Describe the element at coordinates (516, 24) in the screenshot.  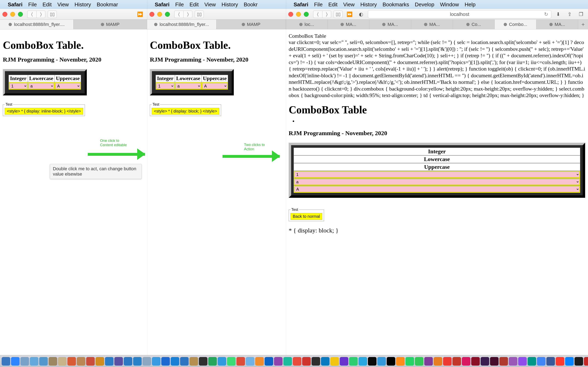
I see `tab: Combo...` at that location.